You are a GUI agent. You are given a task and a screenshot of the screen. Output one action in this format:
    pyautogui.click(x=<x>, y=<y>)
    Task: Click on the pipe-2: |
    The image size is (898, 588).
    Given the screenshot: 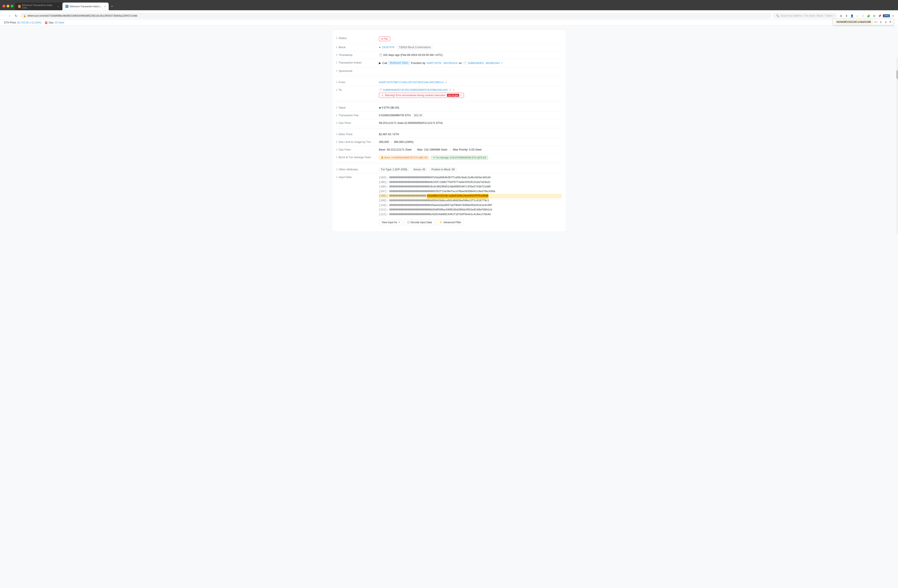 What is the action you would take?
    pyautogui.click(x=450, y=149)
    